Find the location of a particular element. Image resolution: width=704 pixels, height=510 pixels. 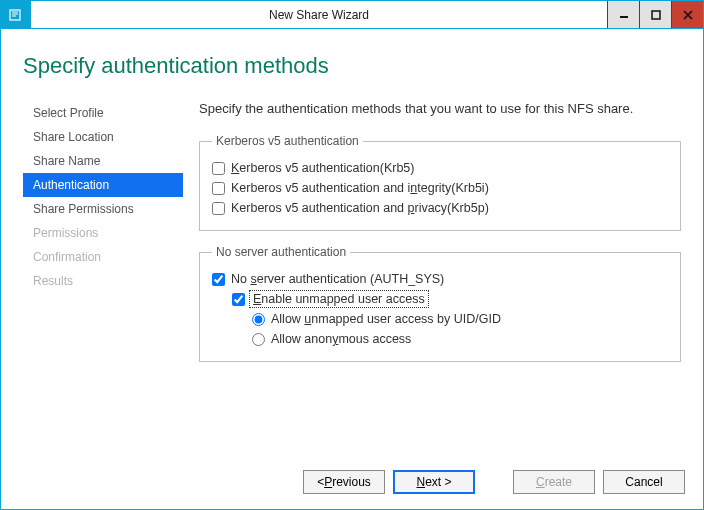

unmapped-radio-row: Allow anonymous access is located at coordinates (460, 339).